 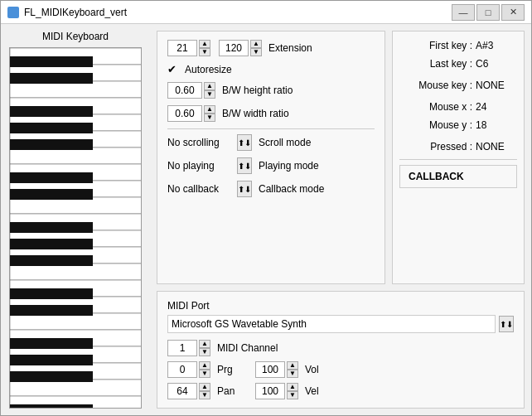 What do you see at coordinates (341, 370) in the screenshot?
I see `midi-bottom-rows: ▲ ▼ MIDI Channel ▲ ▼` at bounding box center [341, 370].